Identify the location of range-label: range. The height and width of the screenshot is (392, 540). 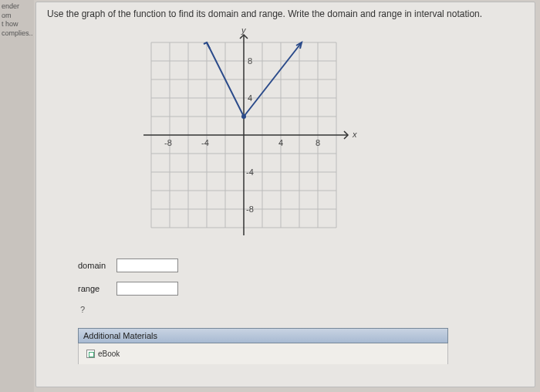
(97, 289).